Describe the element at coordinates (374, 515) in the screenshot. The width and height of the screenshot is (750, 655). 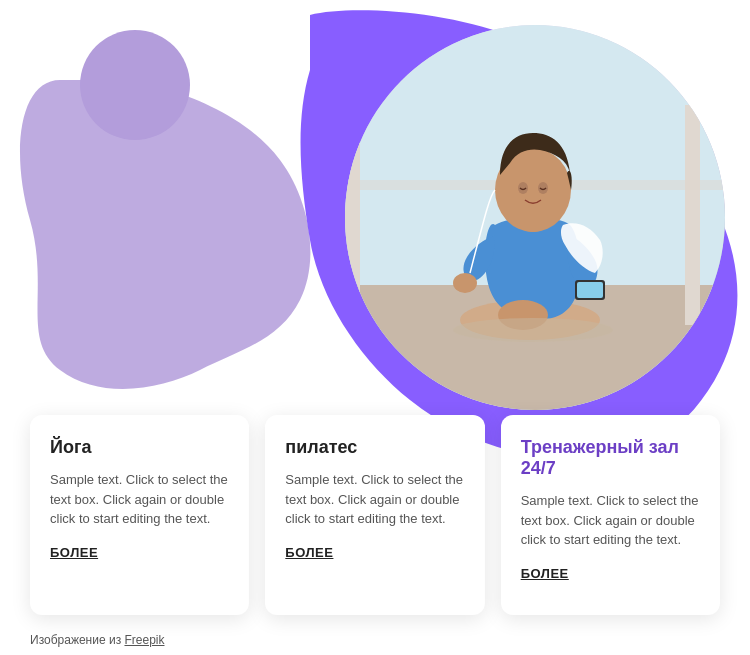
I see `pilates-card: пилатес Sample text. Click to select the…` at that location.